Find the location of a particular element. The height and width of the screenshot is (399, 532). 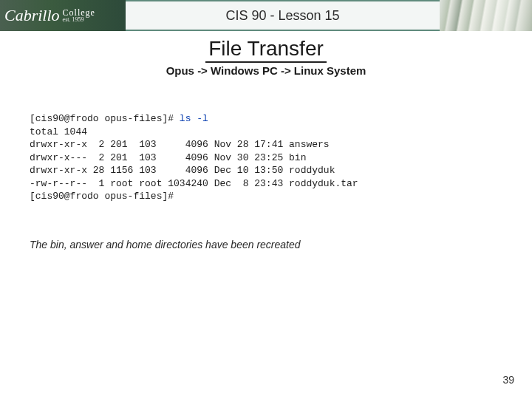

header-photo is located at coordinates (486, 16).